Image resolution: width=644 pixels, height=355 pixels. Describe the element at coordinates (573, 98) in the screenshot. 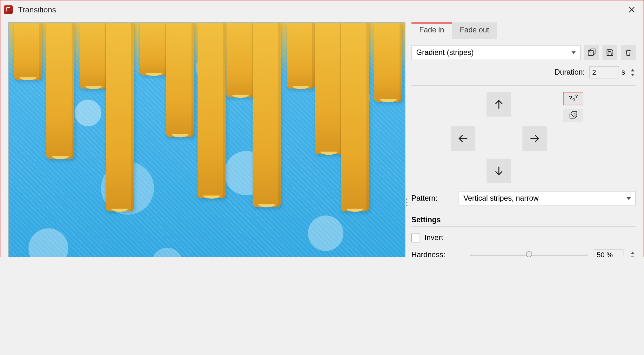

I see `random-mode-button: ???` at that location.